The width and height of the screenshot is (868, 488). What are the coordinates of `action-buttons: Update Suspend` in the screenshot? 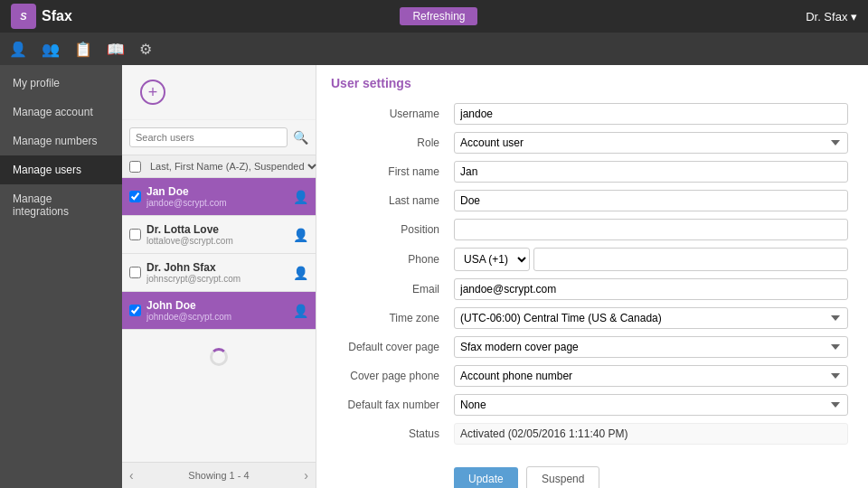 It's located at (651, 474).